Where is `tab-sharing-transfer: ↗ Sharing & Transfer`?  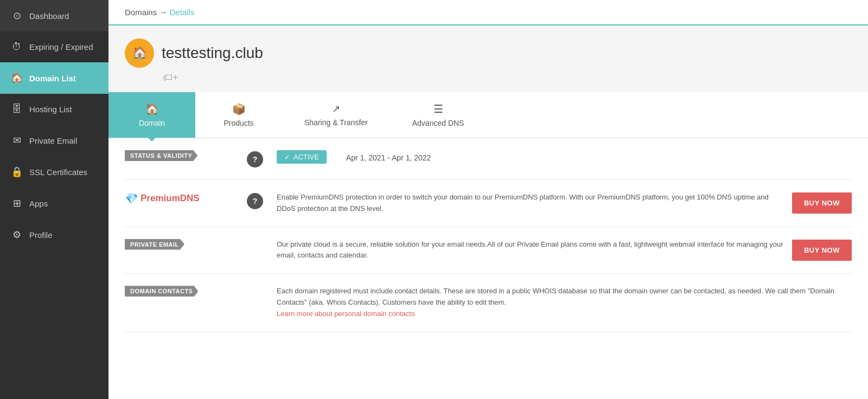
tab-sharing-transfer: ↗ Sharing & Transfer is located at coordinates (336, 115).